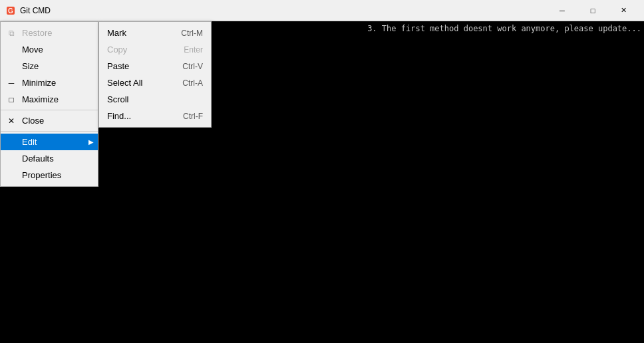 This screenshot has width=644, height=343. I want to click on menu-item-close: ✕ Close, so click(49, 121).